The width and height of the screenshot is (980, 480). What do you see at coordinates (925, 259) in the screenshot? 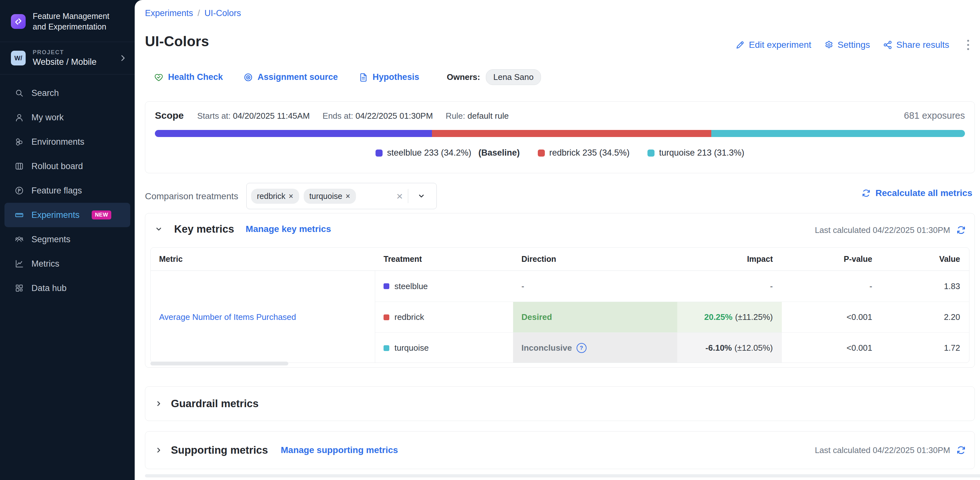
I see `col-header-value: Value` at bounding box center [925, 259].